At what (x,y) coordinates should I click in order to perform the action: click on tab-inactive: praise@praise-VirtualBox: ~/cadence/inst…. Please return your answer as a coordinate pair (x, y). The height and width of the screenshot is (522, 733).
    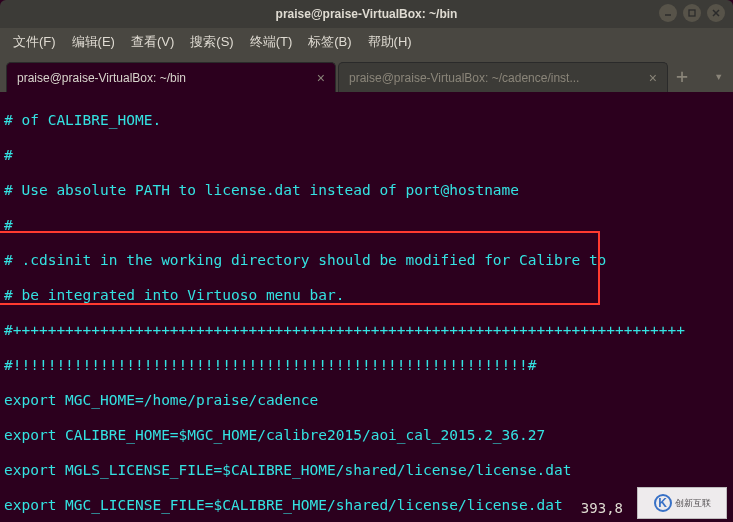
    Looking at the image, I should click on (503, 77).